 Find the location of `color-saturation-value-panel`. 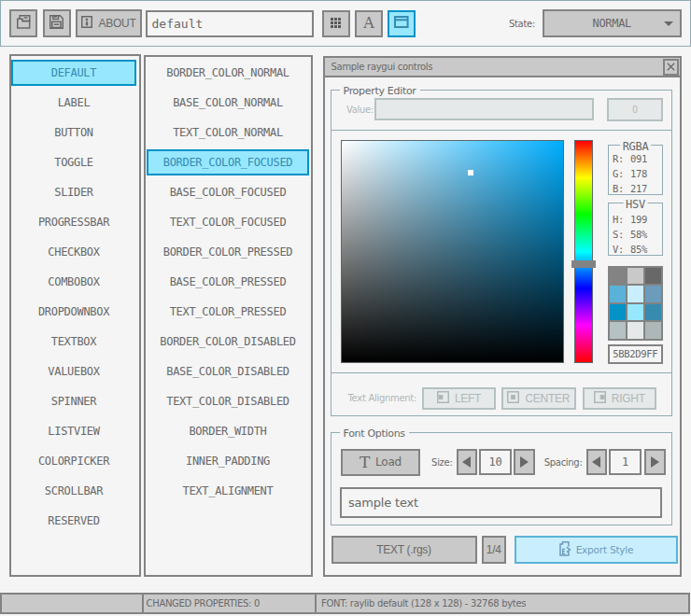

color-saturation-value-panel is located at coordinates (452, 252).